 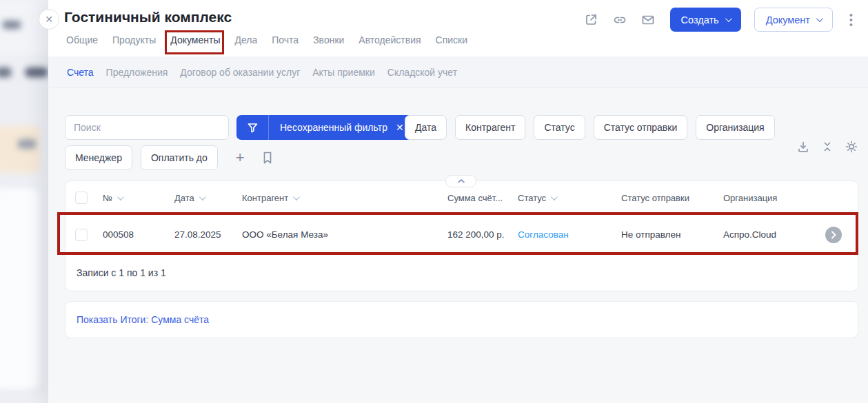 I want to click on tab-produkty: Продукты, so click(x=134, y=42).